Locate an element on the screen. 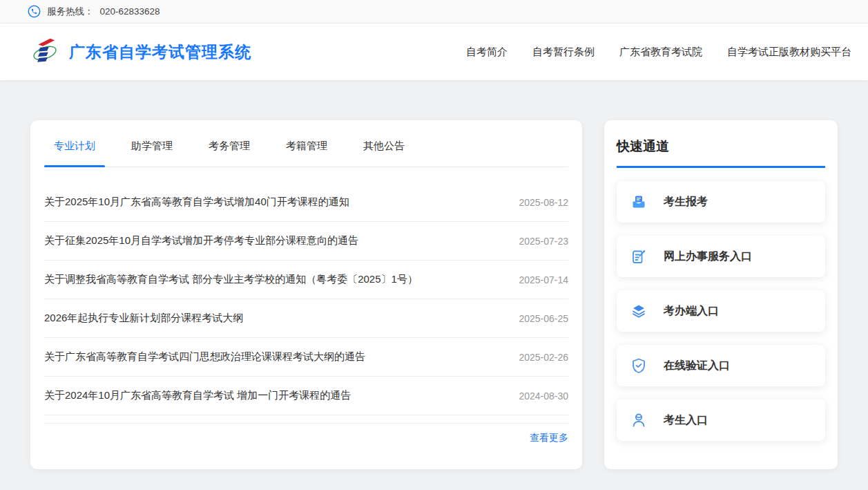 This screenshot has height=490, width=868. news-row: 关于调整我省高等教育自学考试 部分专业主考学校的通知（粤考委〔2025〕1号） … is located at coordinates (307, 280).